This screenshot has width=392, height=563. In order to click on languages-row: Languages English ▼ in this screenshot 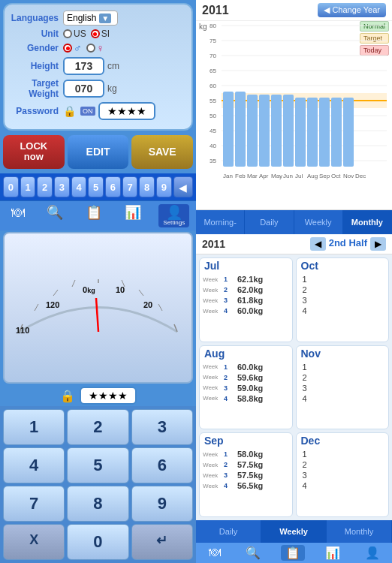, I will do `click(98, 18)`.